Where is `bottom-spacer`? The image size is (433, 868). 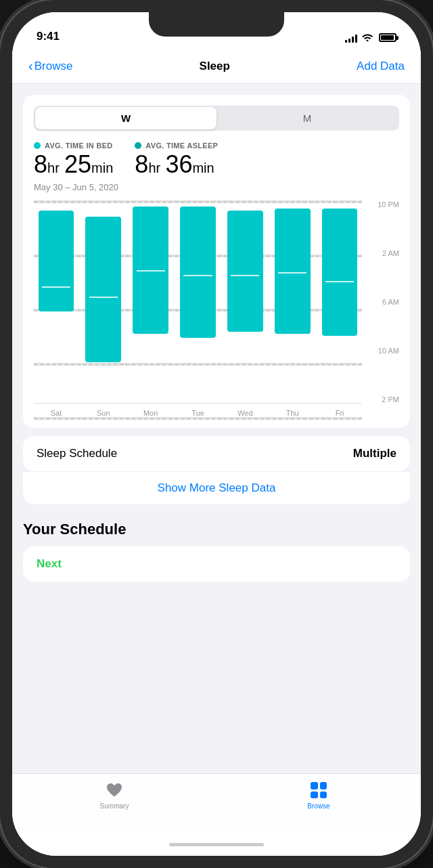 bottom-spacer is located at coordinates (216, 588).